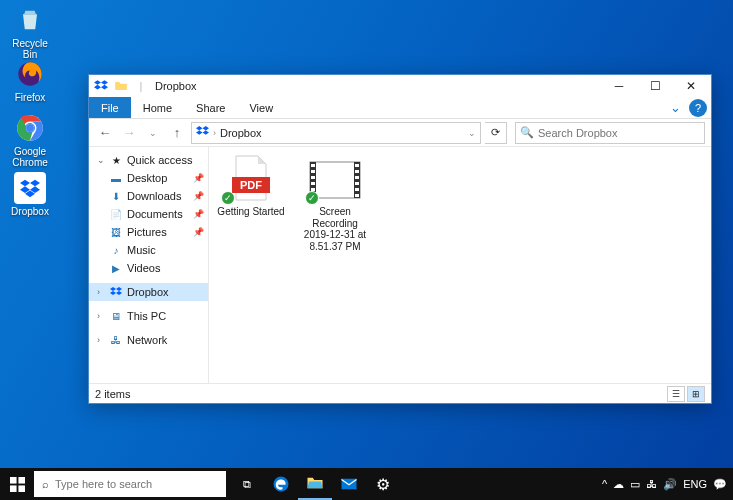 The width and height of the screenshot is (733, 500). I want to click on taskbar-search-input, so click(136, 484).